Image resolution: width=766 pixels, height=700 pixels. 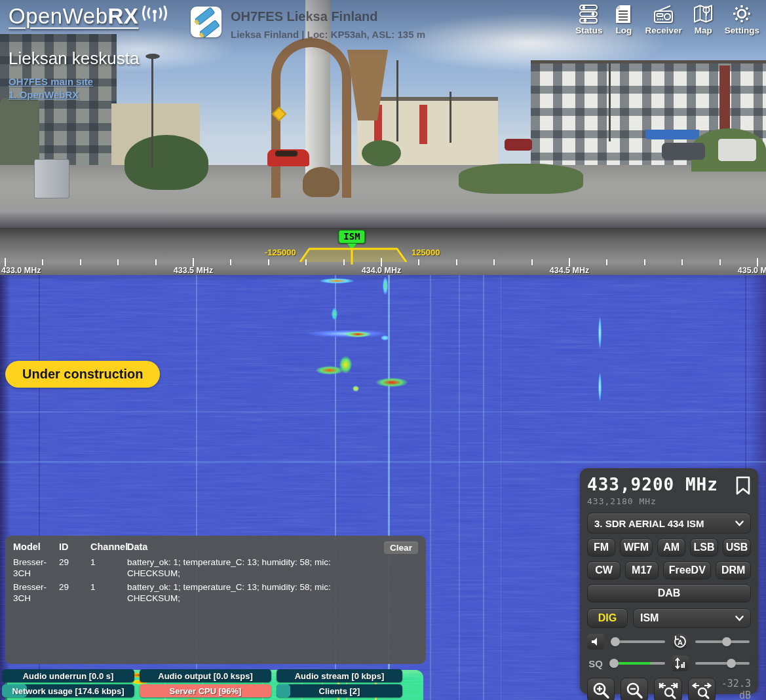 What do you see at coordinates (328, 24) in the screenshot?
I see `station-texts: OH7FES Lieksa Finland Lieksa Finland | L…` at bounding box center [328, 24].